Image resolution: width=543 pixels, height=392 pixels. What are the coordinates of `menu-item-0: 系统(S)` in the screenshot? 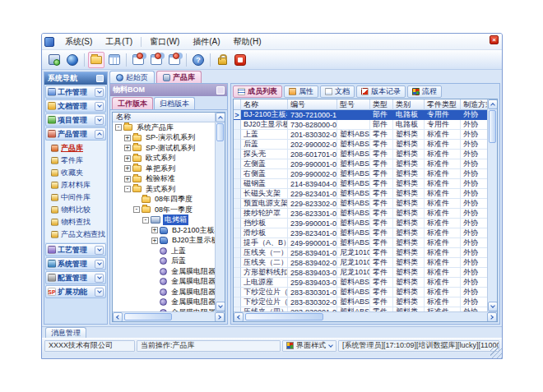 It's located at (79, 42).